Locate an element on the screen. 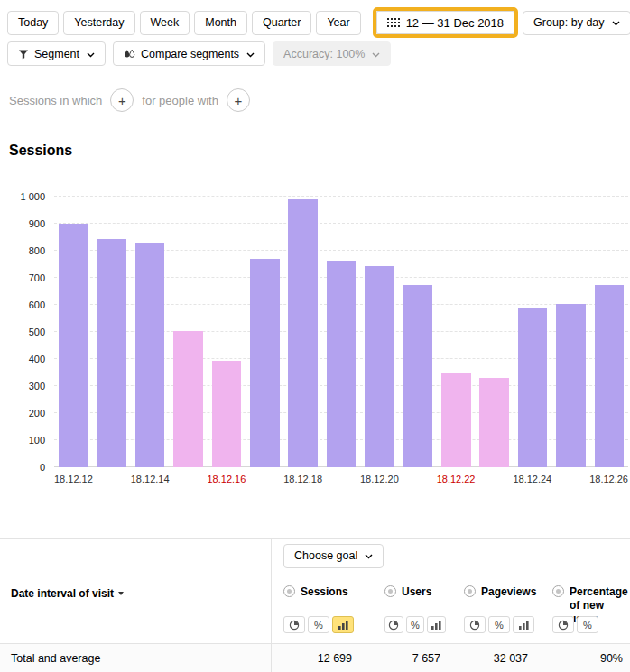 Image resolution: width=630 pixels, height=672 pixels. sessions-in-which-label: Sessions in which is located at coordinates (56, 101).